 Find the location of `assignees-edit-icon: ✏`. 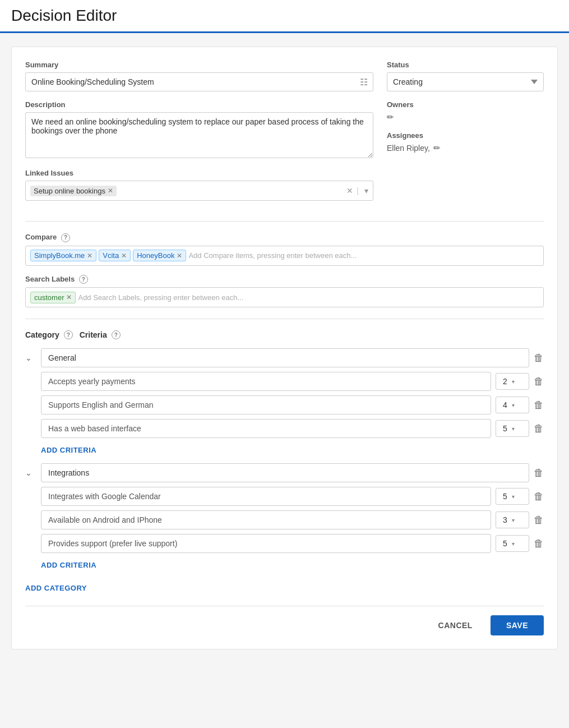

assignees-edit-icon: ✏ is located at coordinates (437, 148).